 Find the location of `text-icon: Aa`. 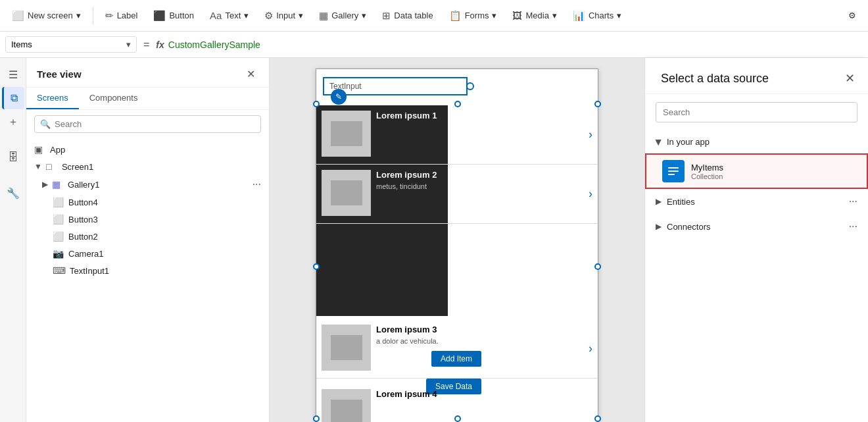

text-icon: Aa is located at coordinates (216, 16).